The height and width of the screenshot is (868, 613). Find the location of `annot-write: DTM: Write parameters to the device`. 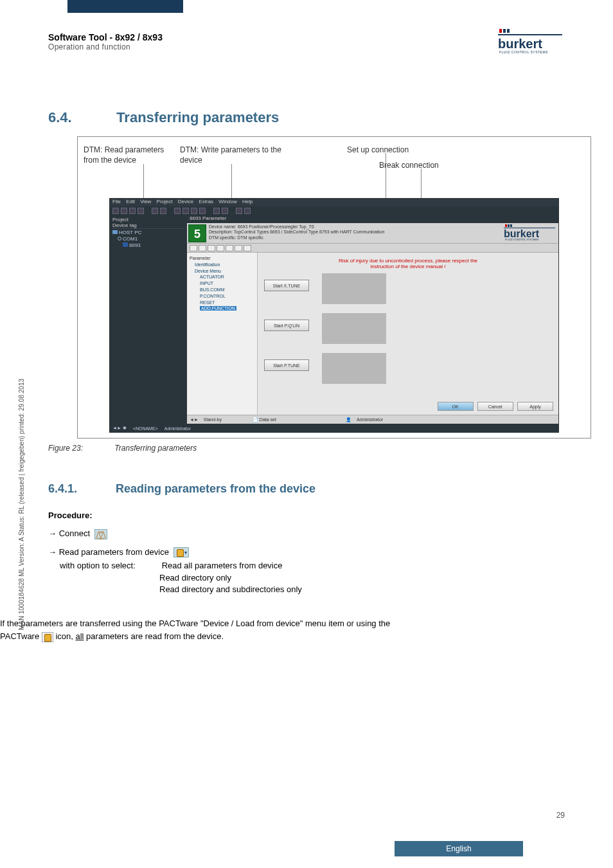

annot-write: DTM: Write parameters to the device is located at coordinates (235, 156).